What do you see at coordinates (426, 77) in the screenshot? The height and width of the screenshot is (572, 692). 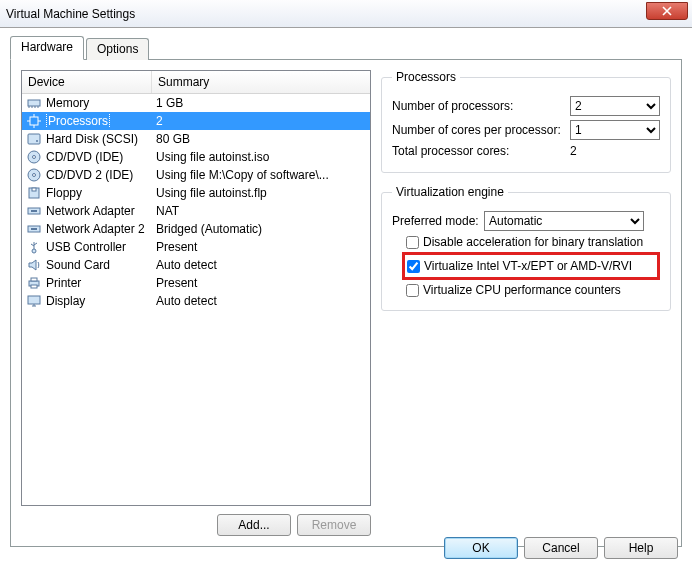 I see `processors-legend: Processors` at bounding box center [426, 77].